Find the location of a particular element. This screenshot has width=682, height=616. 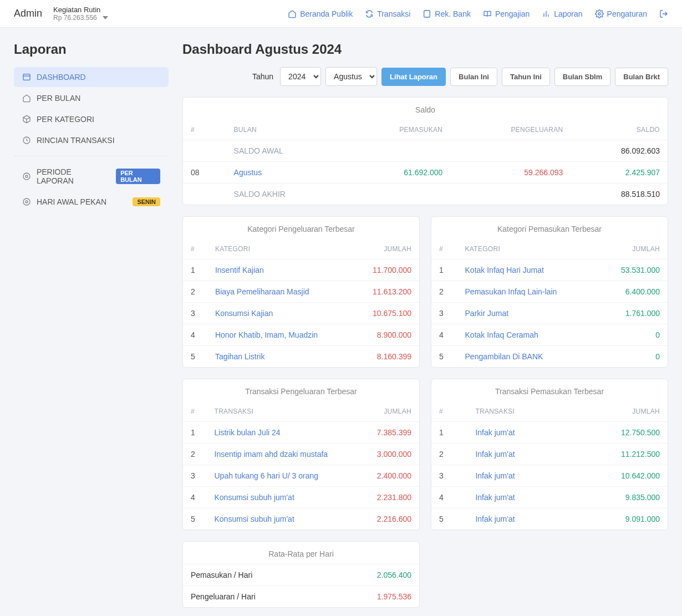

table-row: 1Insentif Kajian11.700.000 is located at coordinates (301, 271).